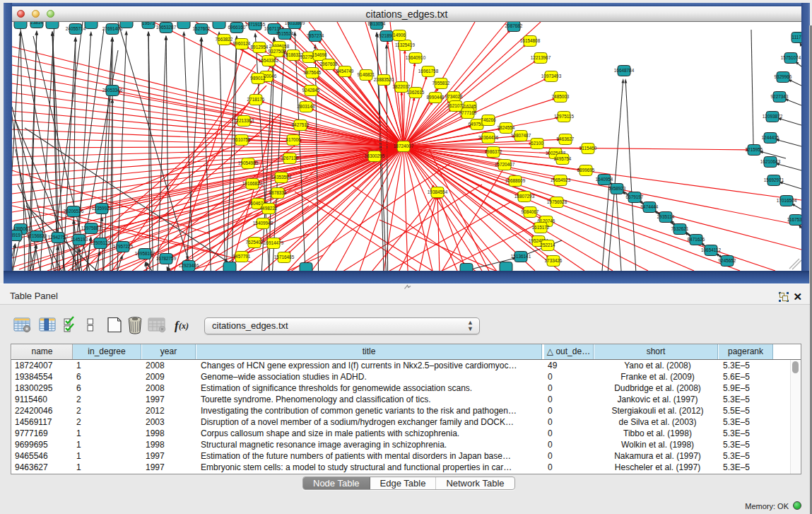 This screenshot has height=514, width=812. I want to click on svg-text: 7632621, so click(680, 229).